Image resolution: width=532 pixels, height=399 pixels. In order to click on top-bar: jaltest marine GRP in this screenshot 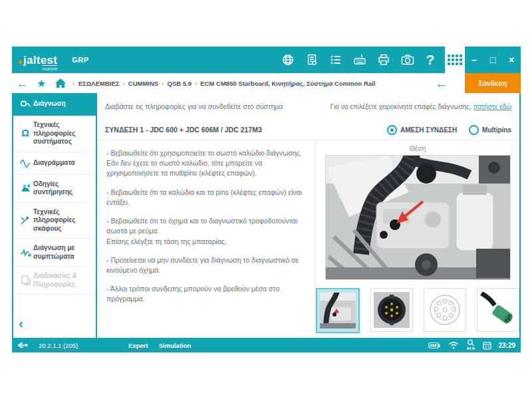, I will do `click(266, 60)`.